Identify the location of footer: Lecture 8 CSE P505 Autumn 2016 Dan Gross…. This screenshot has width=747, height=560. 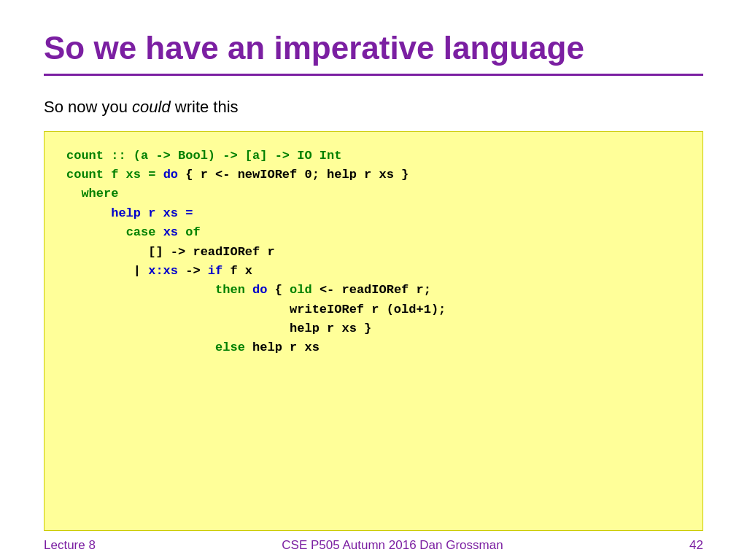
(374, 545).